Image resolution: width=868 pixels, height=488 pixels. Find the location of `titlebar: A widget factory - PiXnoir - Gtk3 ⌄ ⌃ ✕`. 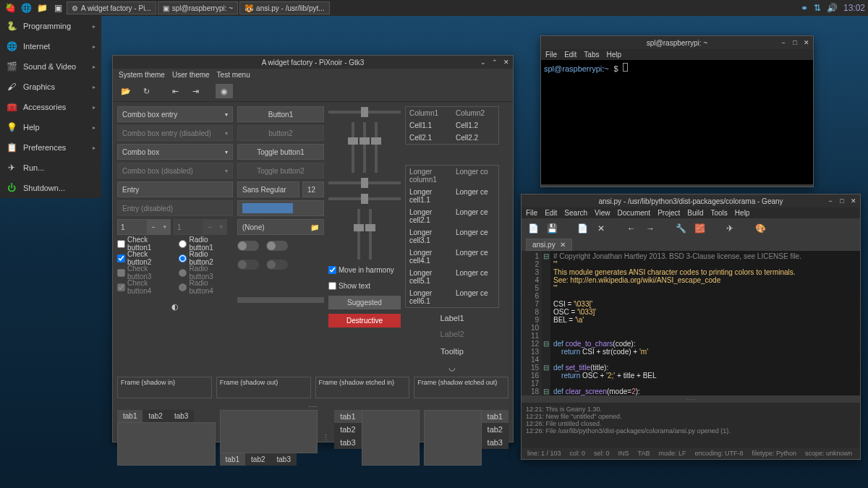

titlebar: A widget factory - PiXnoir - Gtk3 ⌄ ⌃ ✕ is located at coordinates (312, 62).